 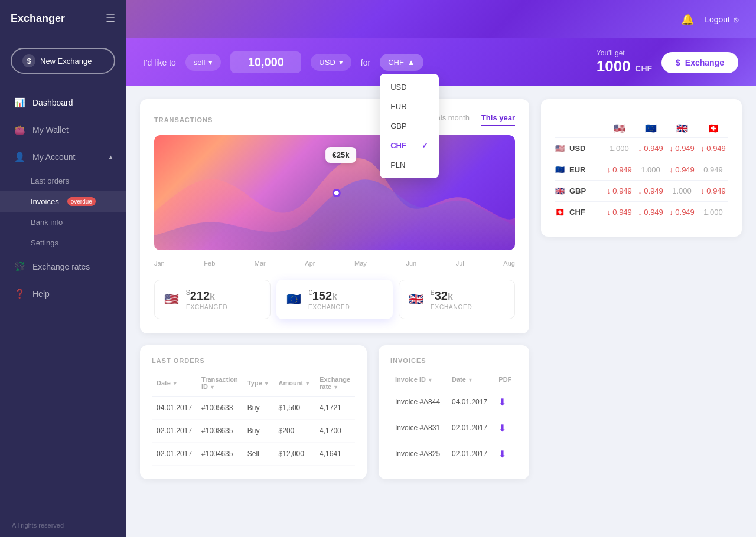 I want to click on col-rate: Exchange rate▼, so click(x=335, y=385).